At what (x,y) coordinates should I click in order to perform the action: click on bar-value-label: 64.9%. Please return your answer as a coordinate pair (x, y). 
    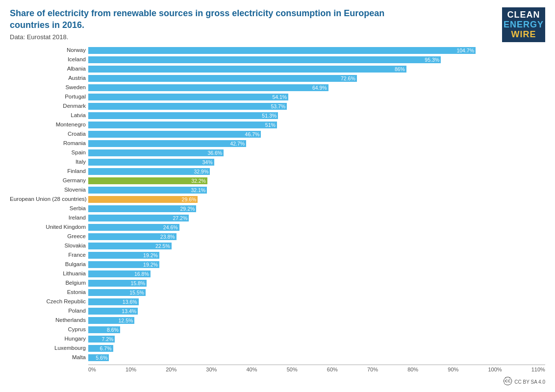
    Looking at the image, I should click on (321, 88).